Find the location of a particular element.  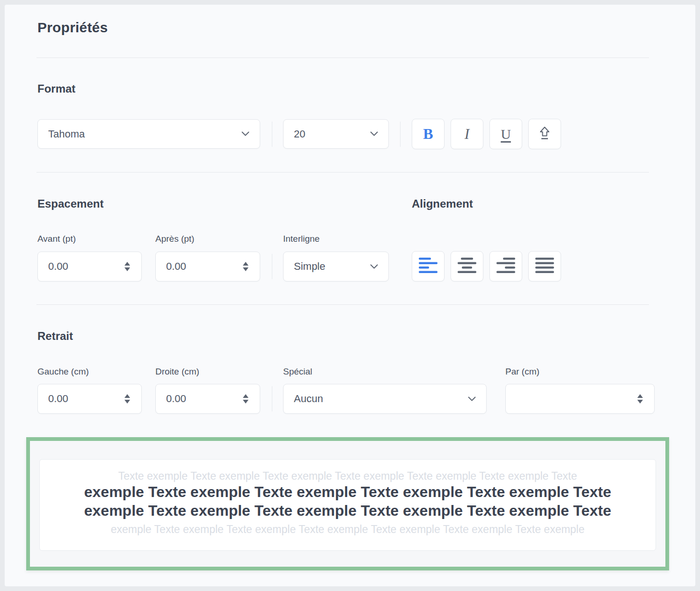

font-family-select: Tahoma is located at coordinates (149, 134).